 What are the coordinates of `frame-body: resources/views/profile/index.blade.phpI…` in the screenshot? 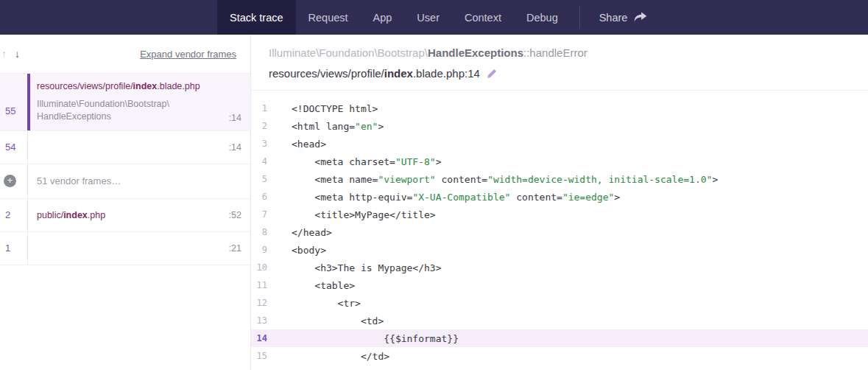 It's located at (138, 102).